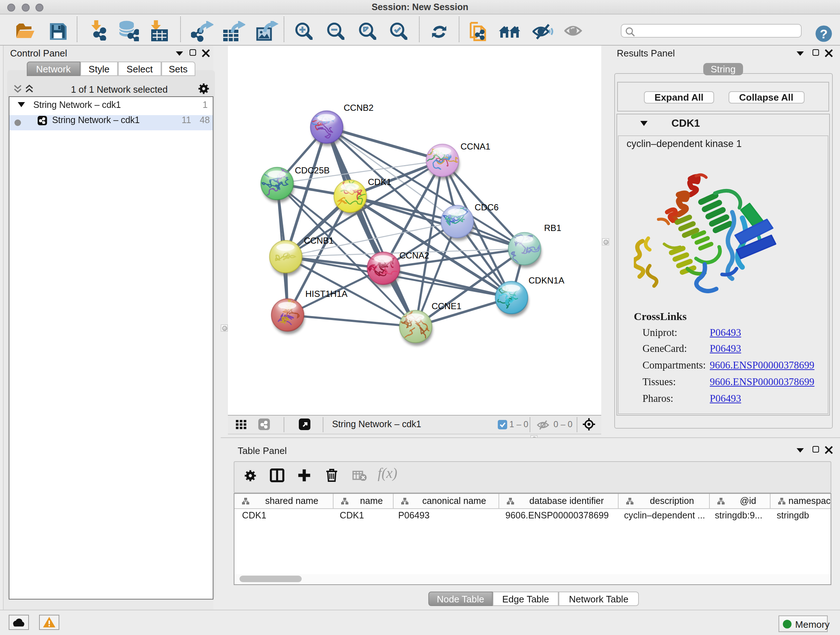  Describe the element at coordinates (358, 107) in the screenshot. I see `svg-text: CCNB2` at that location.